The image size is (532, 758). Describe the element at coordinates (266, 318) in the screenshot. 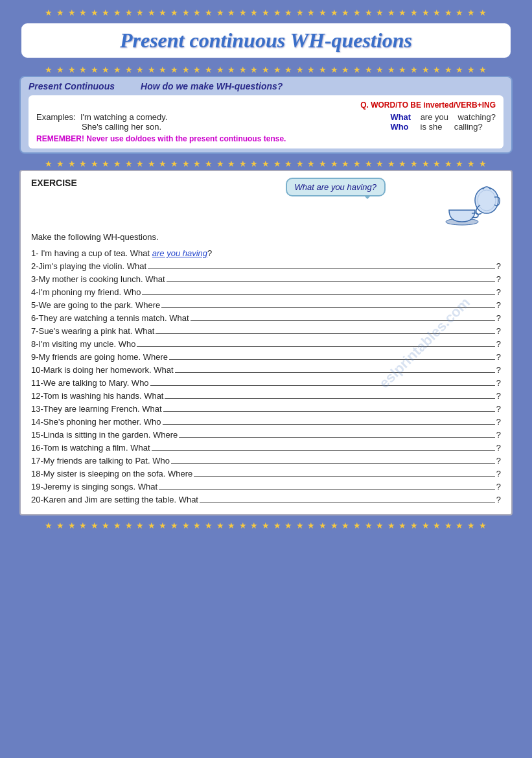

I see `exercise-item: 6-They are watching a tennis match. What…` at that location.